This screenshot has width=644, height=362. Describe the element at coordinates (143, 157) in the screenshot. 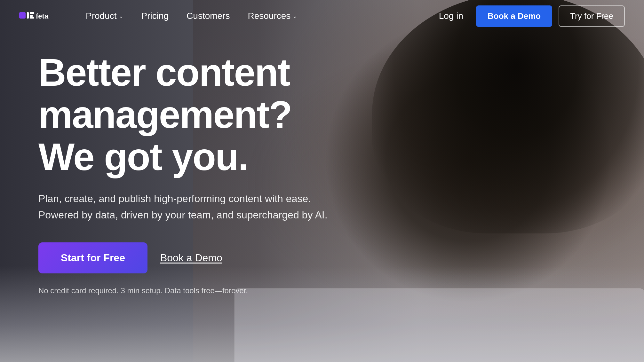

I see `hero-title-line2: We got you.` at that location.